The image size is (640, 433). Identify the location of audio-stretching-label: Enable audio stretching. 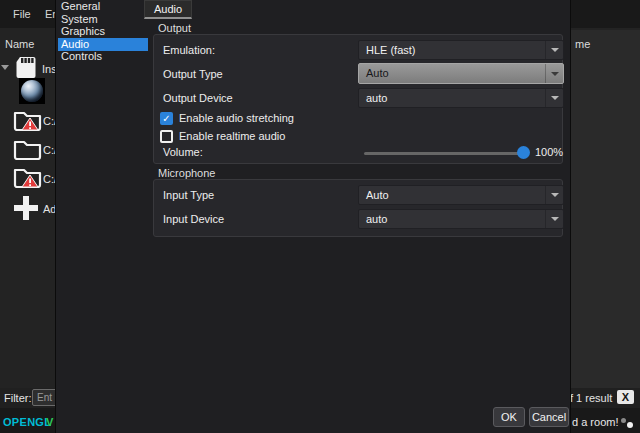
(236, 118).